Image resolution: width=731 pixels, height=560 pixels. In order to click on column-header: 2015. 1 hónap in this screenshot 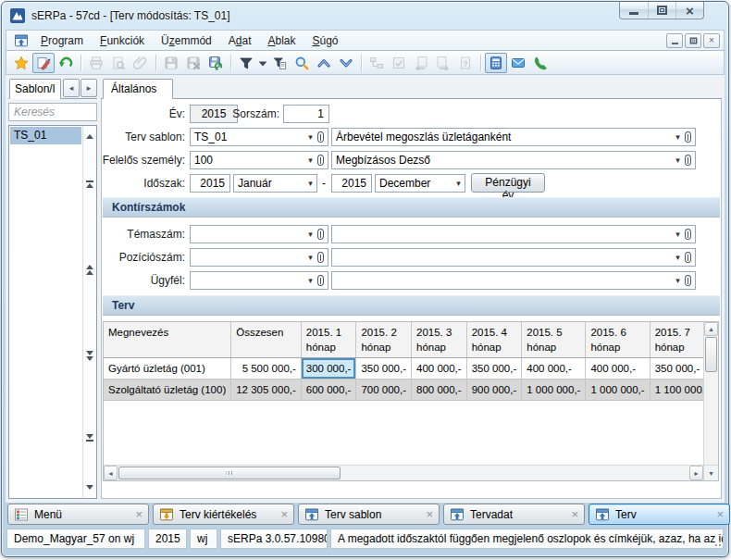, I will do `click(328, 341)`.